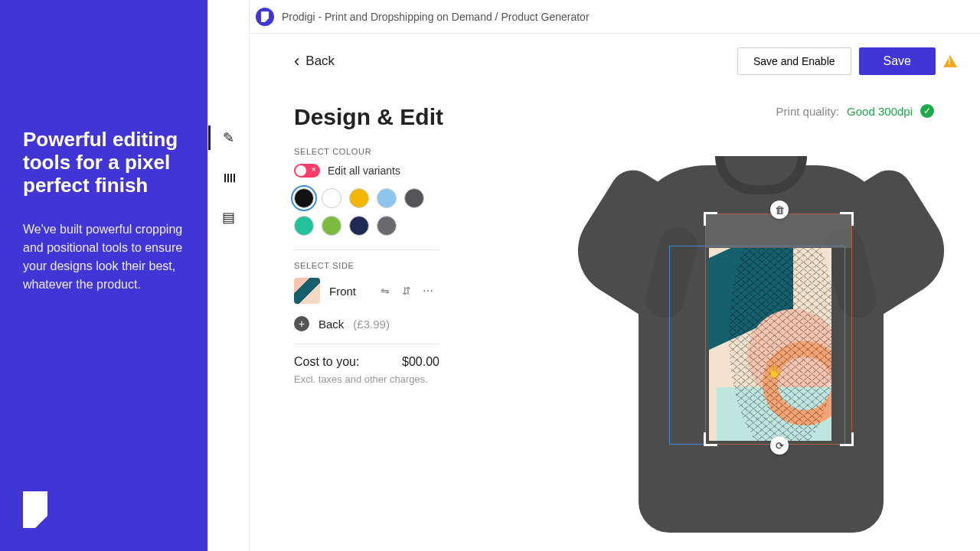 This screenshot has height=551, width=980. I want to click on print-quality-value: Good 300dpi, so click(880, 112).